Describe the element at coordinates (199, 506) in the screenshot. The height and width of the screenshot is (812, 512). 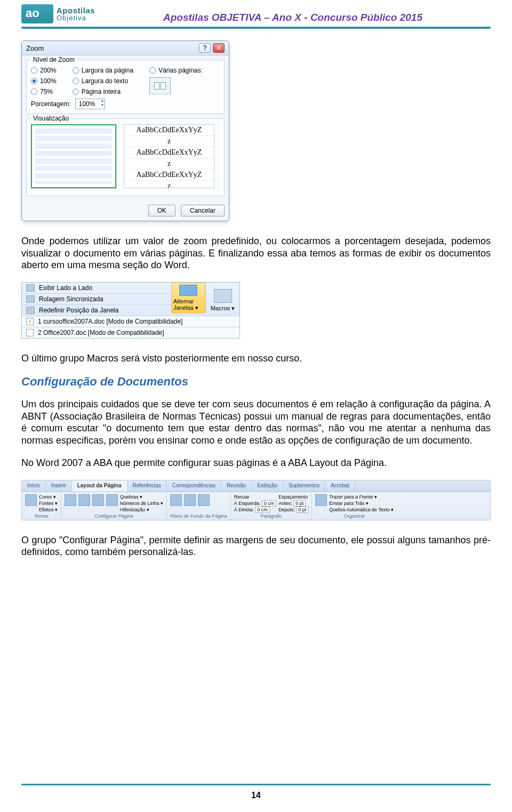
I see `group-plano-fundo: Plano de Fundo da Página` at that location.